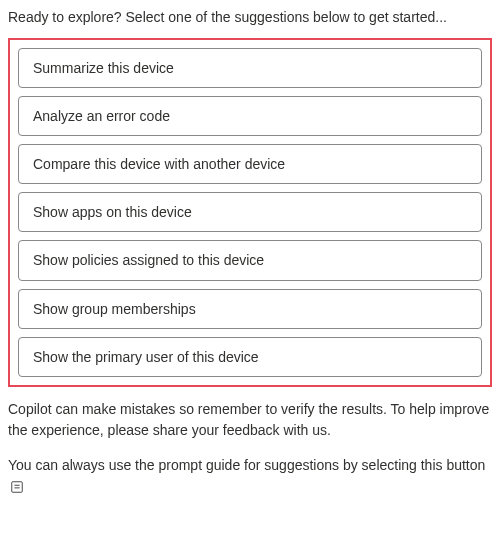 This screenshot has height=556, width=500. What do you see at coordinates (250, 68) in the screenshot?
I see `suggestion-summarize-device: Summarize this device` at bounding box center [250, 68].